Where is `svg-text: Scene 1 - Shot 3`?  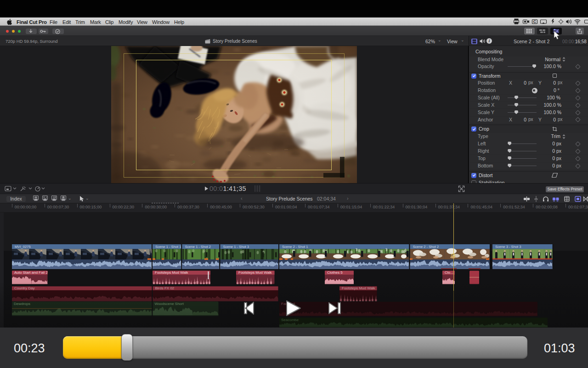
svg-text: Scene 1 - Shot 3 is located at coordinates (236, 247).